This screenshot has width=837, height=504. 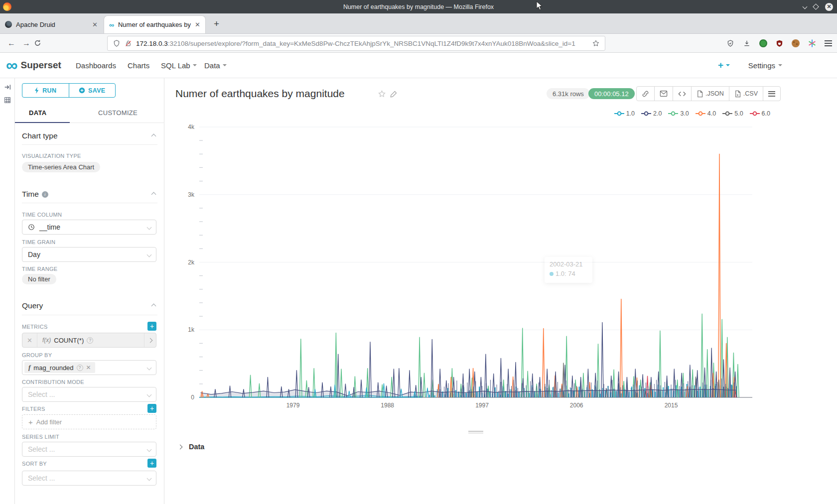 What do you see at coordinates (11, 43) in the screenshot?
I see `back-icon: ←` at bounding box center [11, 43].